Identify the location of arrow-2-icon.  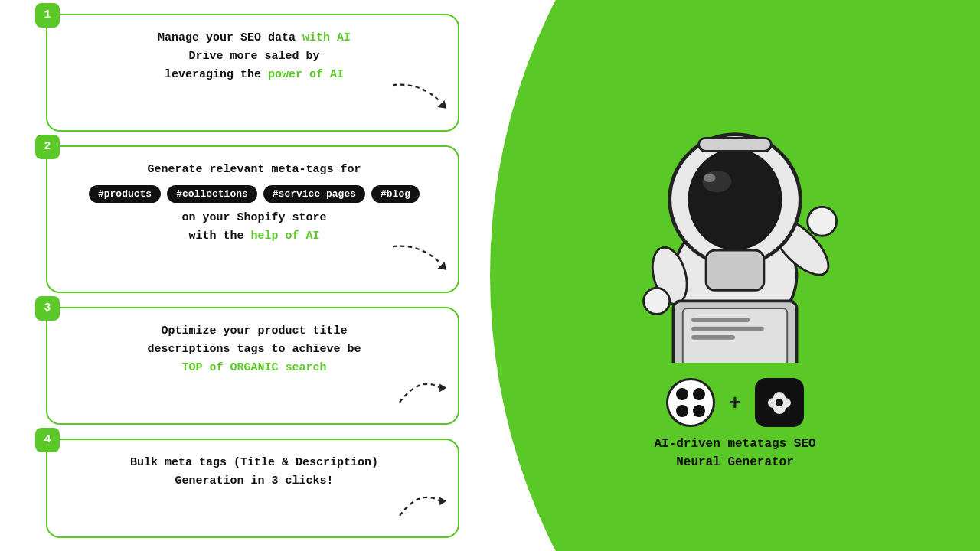
(420, 259).